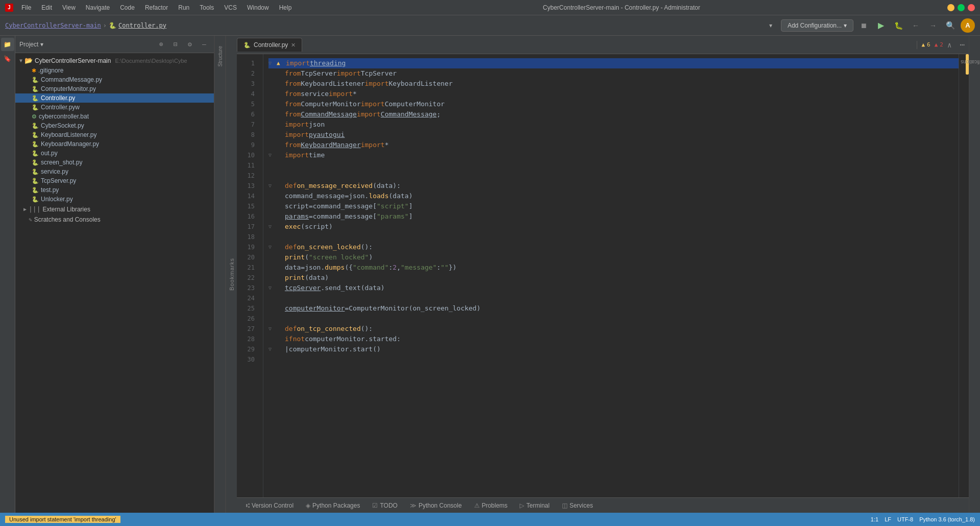 This screenshot has height=526, width=980. What do you see at coordinates (491, 506) in the screenshot?
I see `bottom-tab-problems: ⚠ Problems` at bounding box center [491, 506].